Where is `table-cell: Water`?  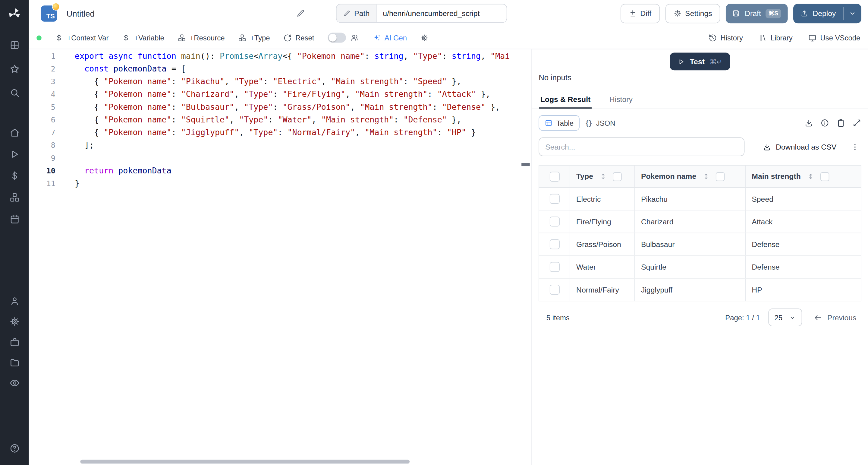 table-cell: Water is located at coordinates (602, 267).